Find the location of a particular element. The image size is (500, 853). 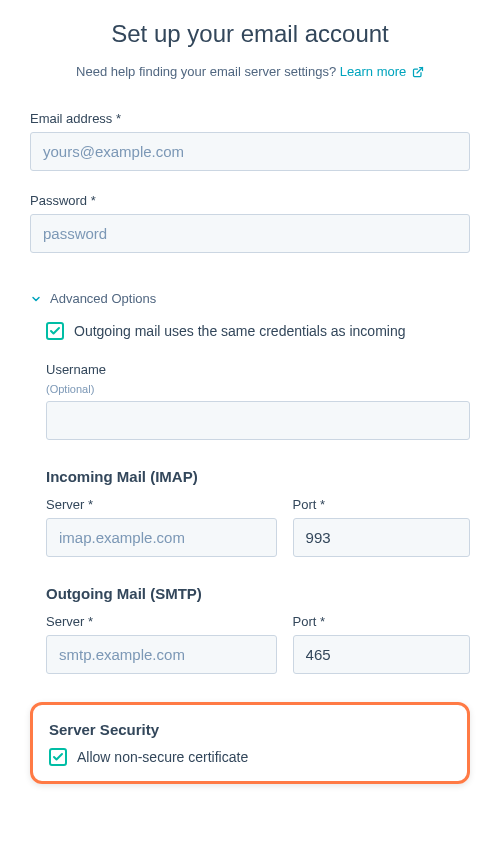

allow-nonsecure-label: Allow non-secure certificate is located at coordinates (162, 758).